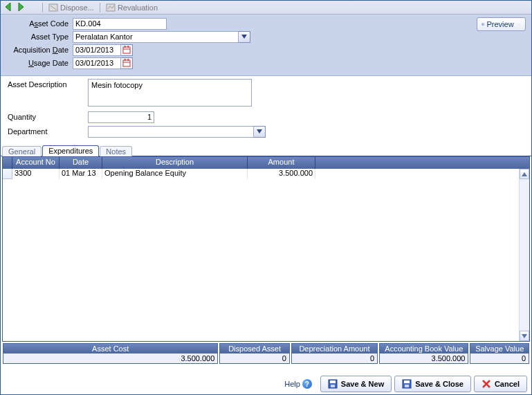 The image size is (532, 395). I want to click on book-value-label: Accounting Book Value, so click(423, 349).